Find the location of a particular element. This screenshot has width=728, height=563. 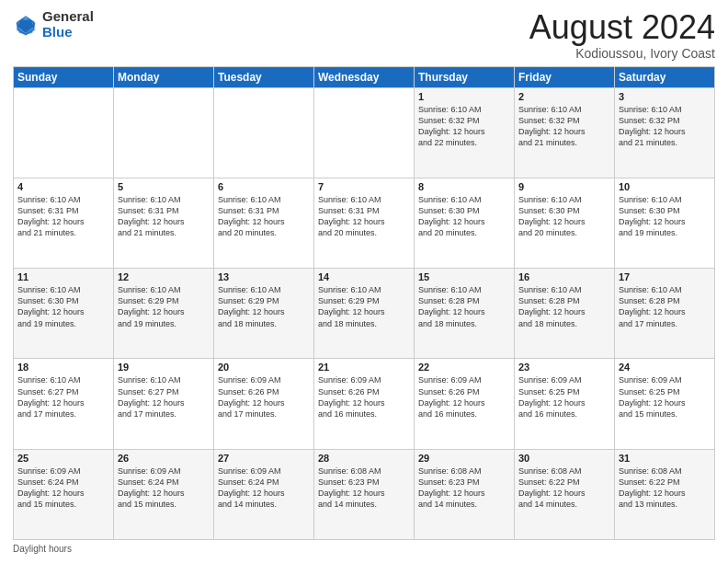

daylight-hours-label: Daylight hours is located at coordinates (42, 548).